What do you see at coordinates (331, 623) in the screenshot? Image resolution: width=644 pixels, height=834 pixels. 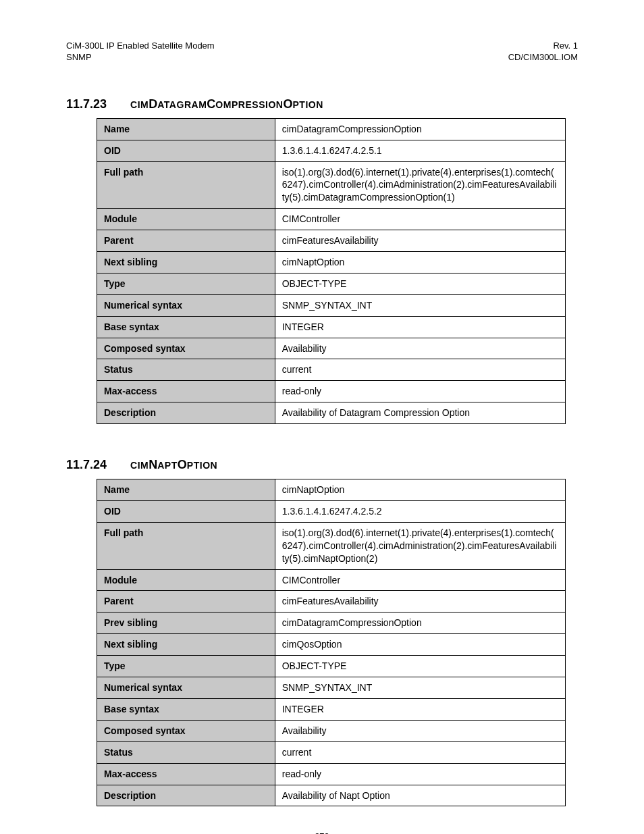 I see `table-row: Prev siblingcimDatagramCompressionOption` at bounding box center [331, 623].